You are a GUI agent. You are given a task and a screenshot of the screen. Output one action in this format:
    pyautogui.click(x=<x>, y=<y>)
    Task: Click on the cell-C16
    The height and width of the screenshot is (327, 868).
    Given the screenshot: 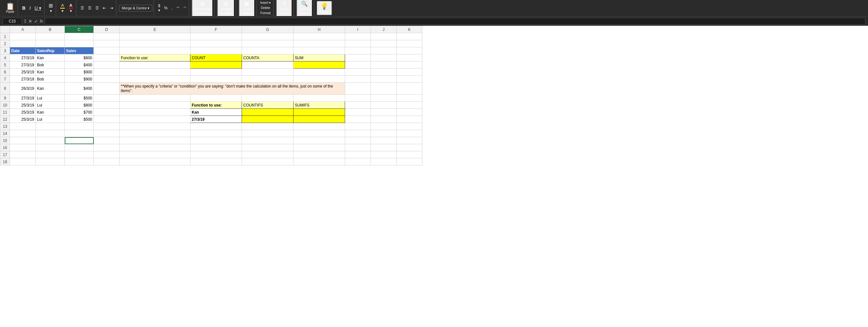 What is the action you would take?
    pyautogui.click(x=79, y=148)
    